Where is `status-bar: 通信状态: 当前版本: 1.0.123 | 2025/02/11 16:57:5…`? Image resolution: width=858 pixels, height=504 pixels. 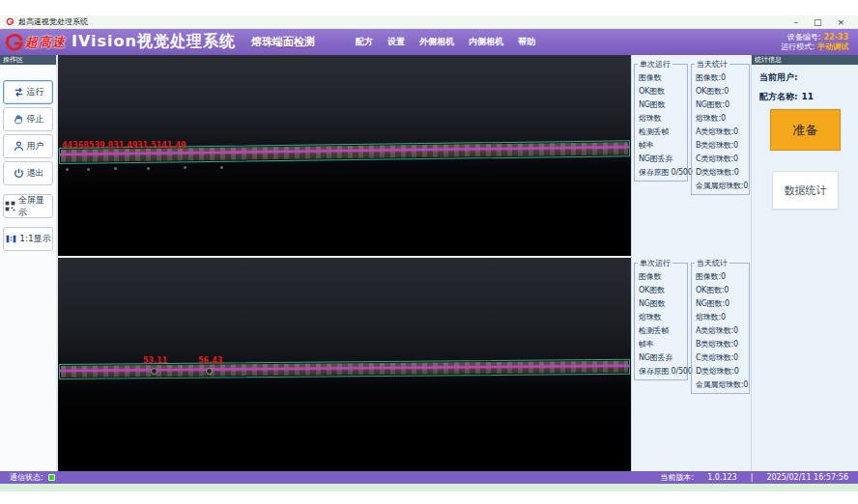 status-bar: 通信状态: 当前版本: 1.0.123 | 2025/02/11 16:57:5… is located at coordinates (429, 477).